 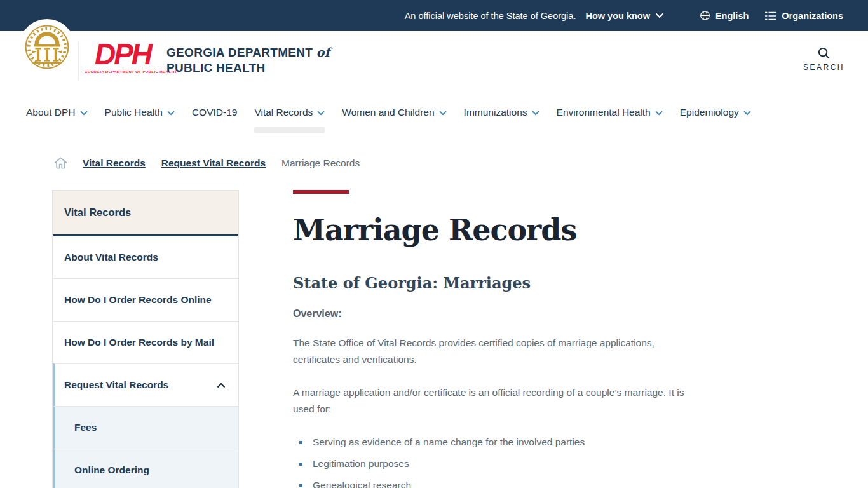 What do you see at coordinates (85, 428) in the screenshot?
I see `sidebar-item-label: Fees` at bounding box center [85, 428].